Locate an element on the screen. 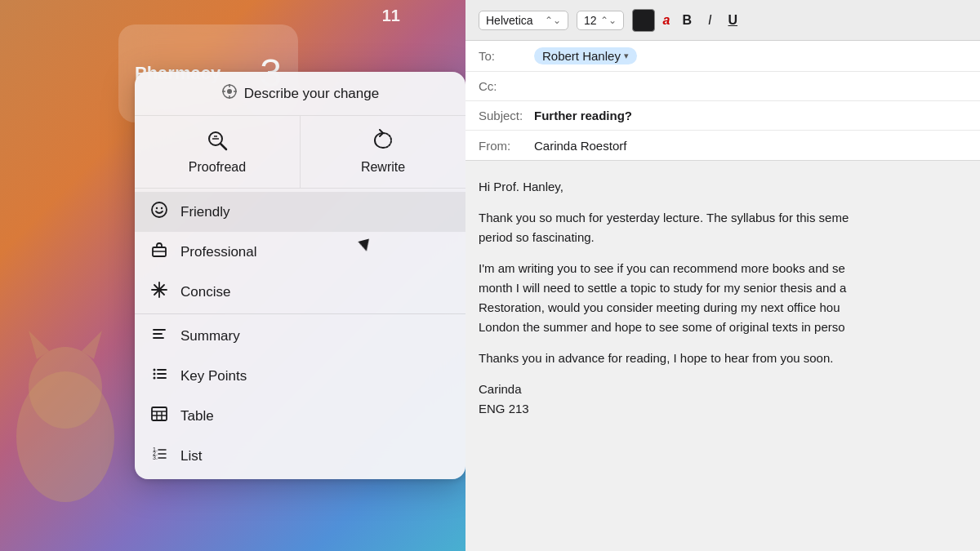 Image resolution: width=980 pixels, height=551 pixels. font-arrows-icon: ⌃⌄ is located at coordinates (553, 20).